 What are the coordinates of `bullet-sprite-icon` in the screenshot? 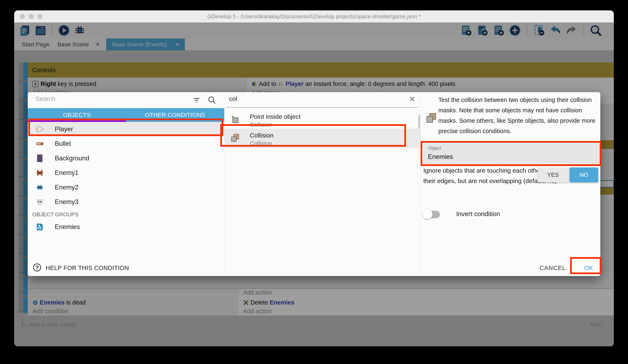 It's located at (40, 144).